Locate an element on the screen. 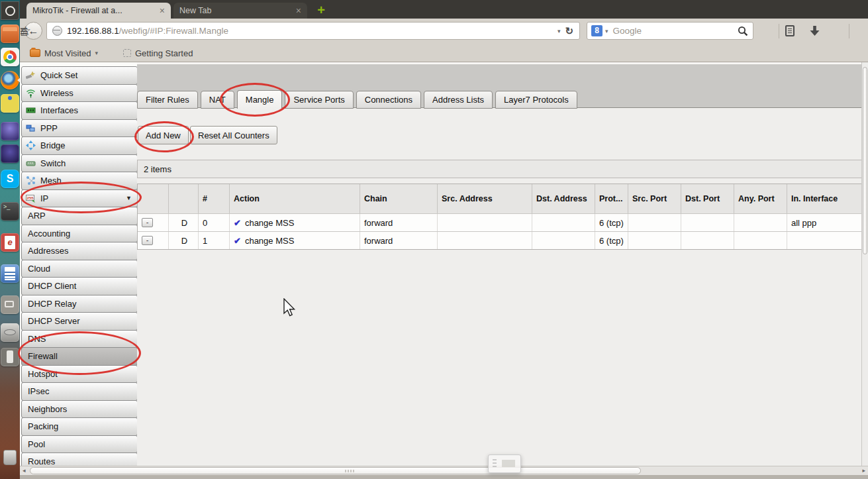  column-header: Prot... is located at coordinates (612, 199).